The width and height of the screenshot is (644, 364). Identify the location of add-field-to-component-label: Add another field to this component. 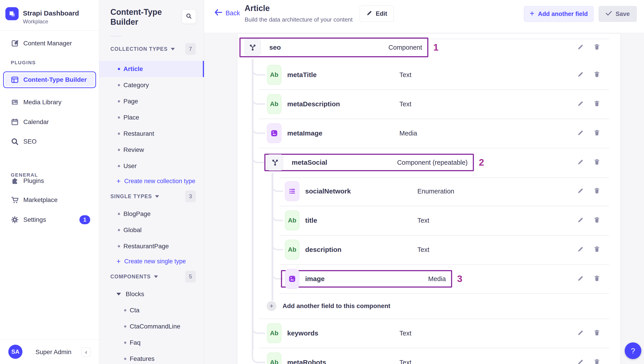
(336, 306).